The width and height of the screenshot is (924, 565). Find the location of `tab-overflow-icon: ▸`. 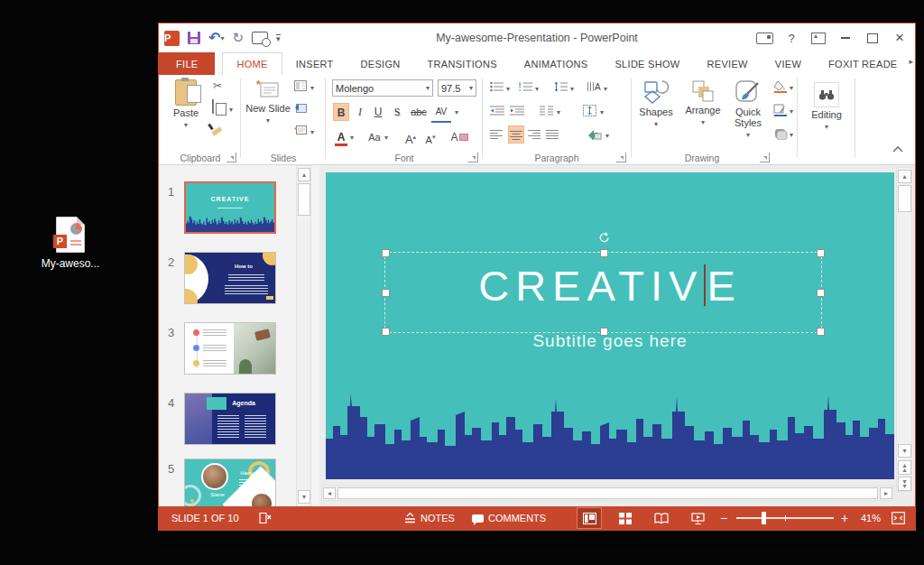

tab-overflow-icon: ▸ is located at coordinates (911, 61).